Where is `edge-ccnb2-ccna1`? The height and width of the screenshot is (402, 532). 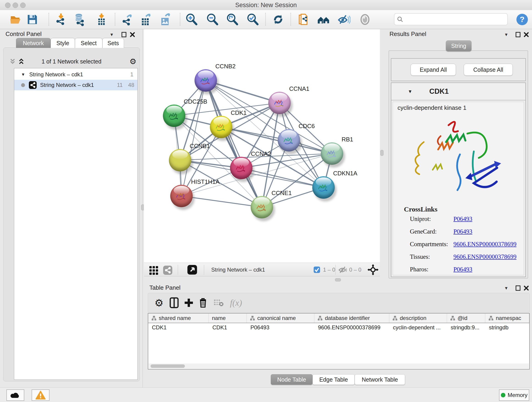 edge-ccnb2-ccna1 is located at coordinates (242, 92).